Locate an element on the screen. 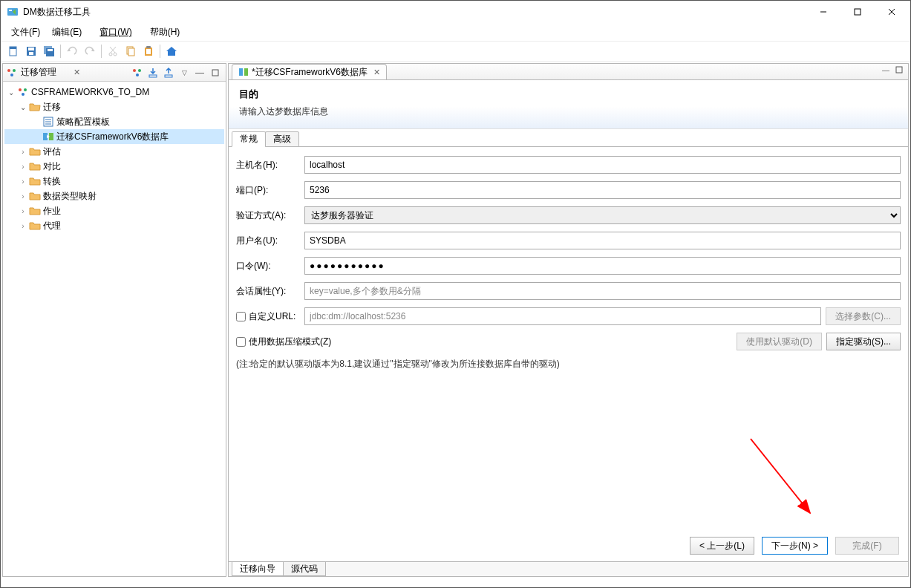 Image resolution: width=911 pixels, height=588 pixels. custom-url-input is located at coordinates (563, 316).